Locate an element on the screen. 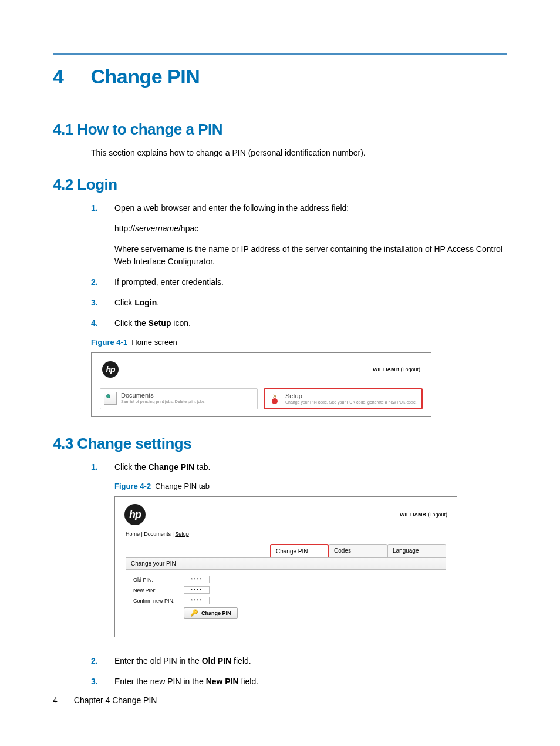 This screenshot has height=746, width=560. step-number: 4. is located at coordinates (103, 323).